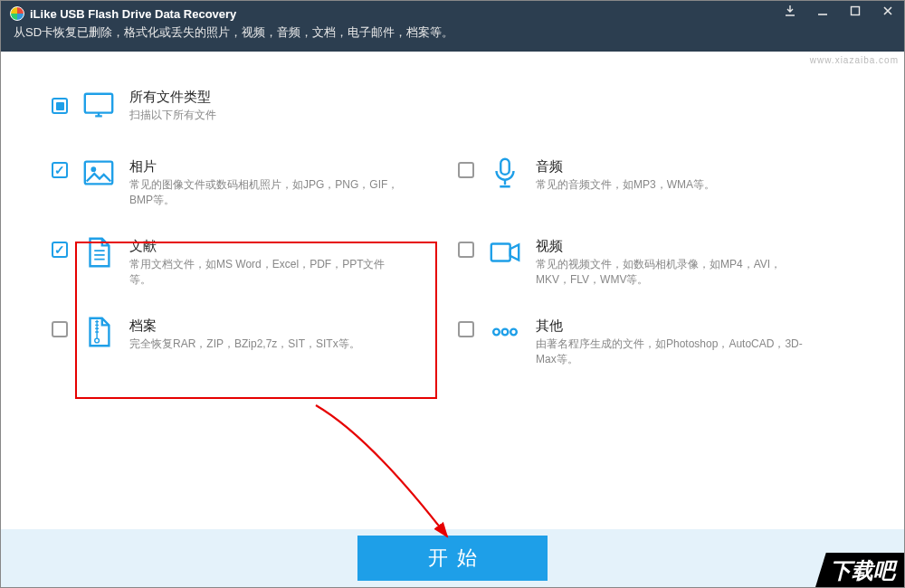  I want to click on video-checkbox, so click(466, 250).